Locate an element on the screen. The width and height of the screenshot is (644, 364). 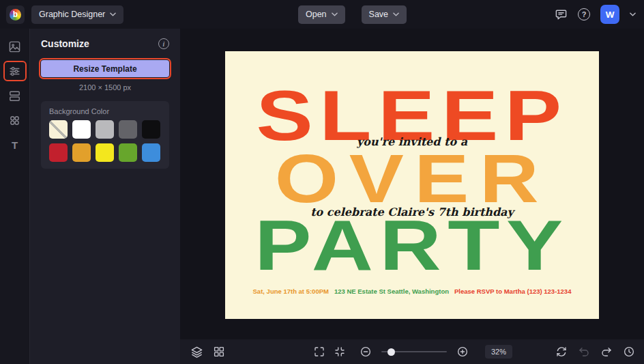
save-label: Save is located at coordinates (379, 14).